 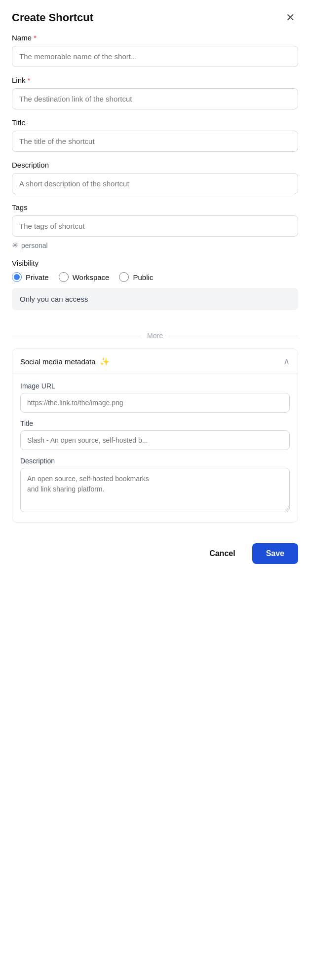 I want to click on link-required-star: *, so click(x=29, y=80).